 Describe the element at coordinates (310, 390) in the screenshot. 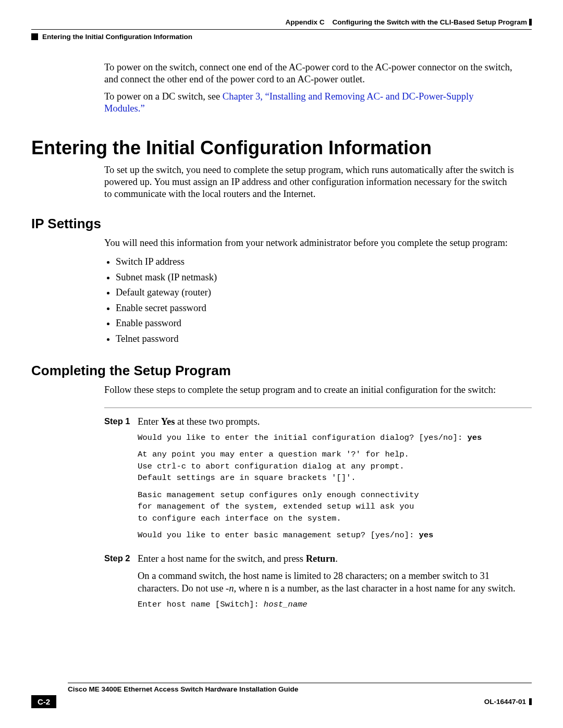

I see `setup-intro: Follow these steps to complete the setup…` at that location.